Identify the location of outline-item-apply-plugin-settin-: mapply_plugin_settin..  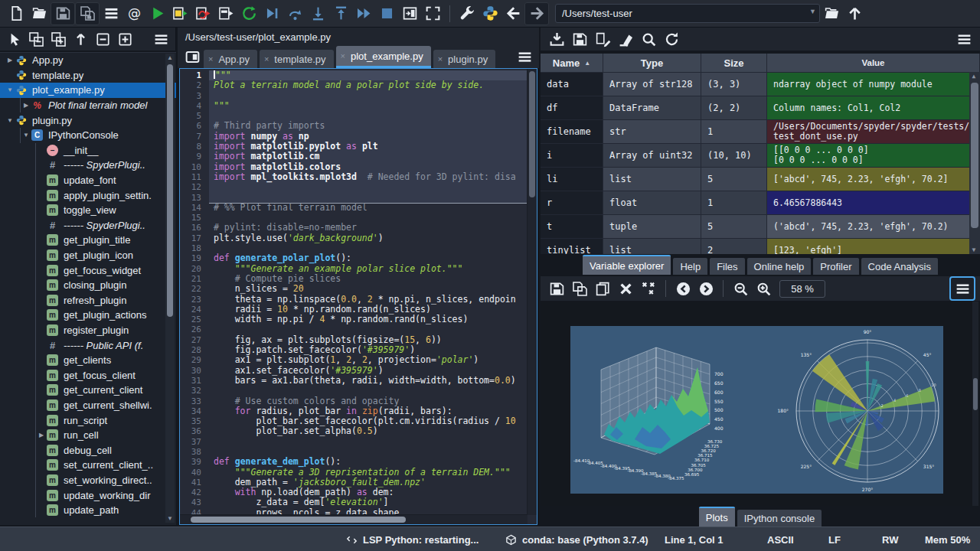
(88, 195).